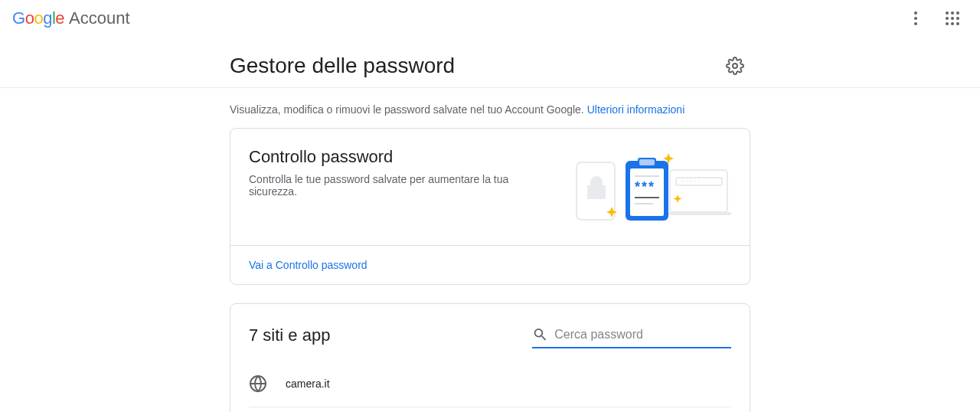 The height and width of the screenshot is (412, 980). I want to click on checkup-cta-link: Vai a Controllo password, so click(308, 265).